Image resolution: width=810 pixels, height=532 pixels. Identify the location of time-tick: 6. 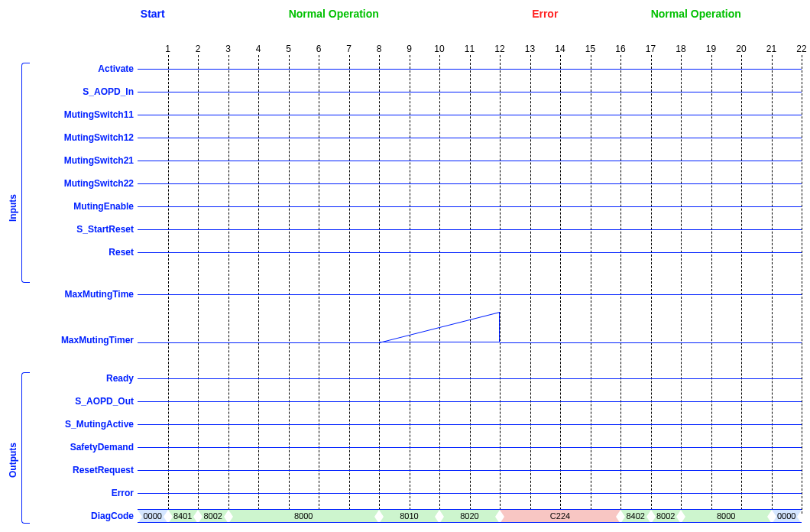
(319, 49).